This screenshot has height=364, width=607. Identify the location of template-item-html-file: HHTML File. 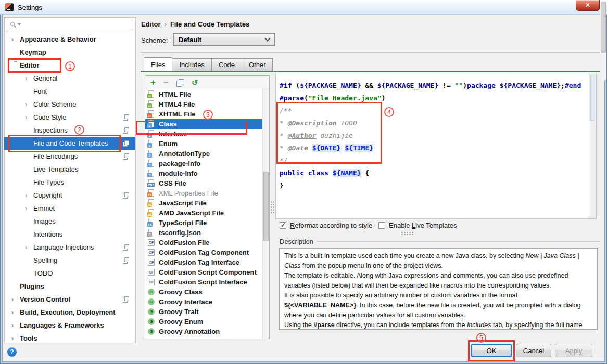
(207, 95).